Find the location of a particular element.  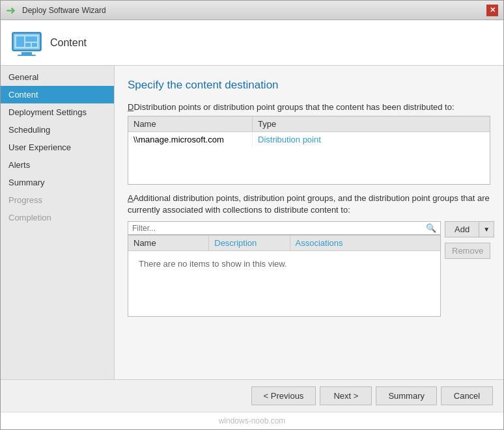

close-button: ✕ is located at coordinates (492, 10).